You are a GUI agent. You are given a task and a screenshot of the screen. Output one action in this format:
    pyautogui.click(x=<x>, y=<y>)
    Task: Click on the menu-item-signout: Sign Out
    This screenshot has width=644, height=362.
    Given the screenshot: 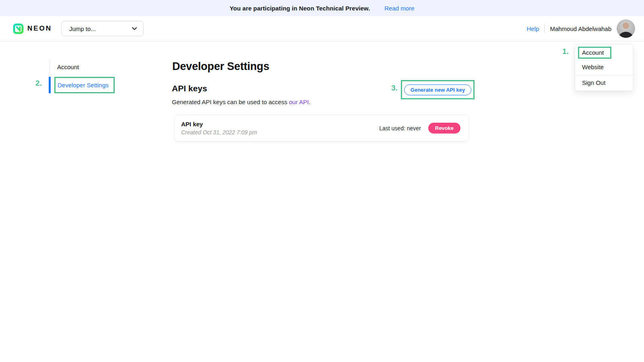 What is the action you would take?
    pyautogui.click(x=604, y=81)
    